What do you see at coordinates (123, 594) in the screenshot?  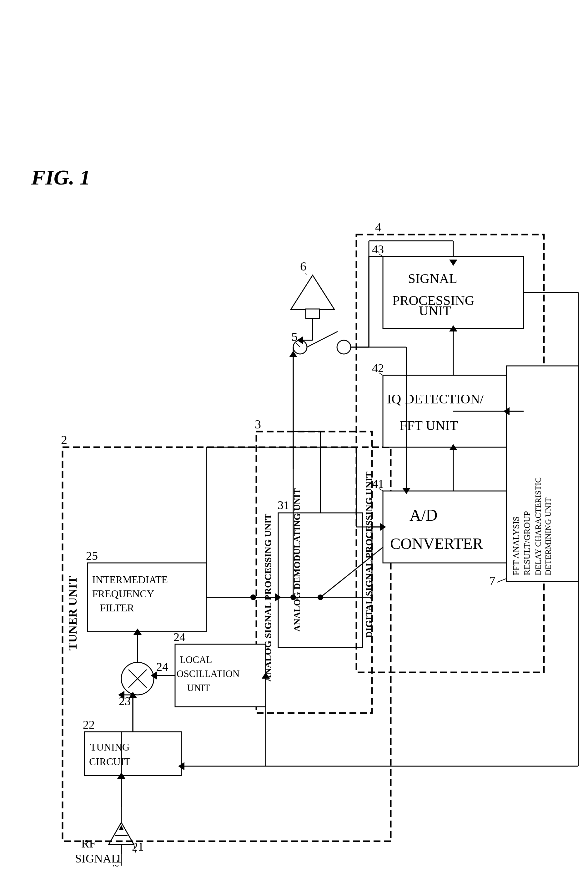 I see `svg-text: FREQUENCY` at bounding box center [123, 594].